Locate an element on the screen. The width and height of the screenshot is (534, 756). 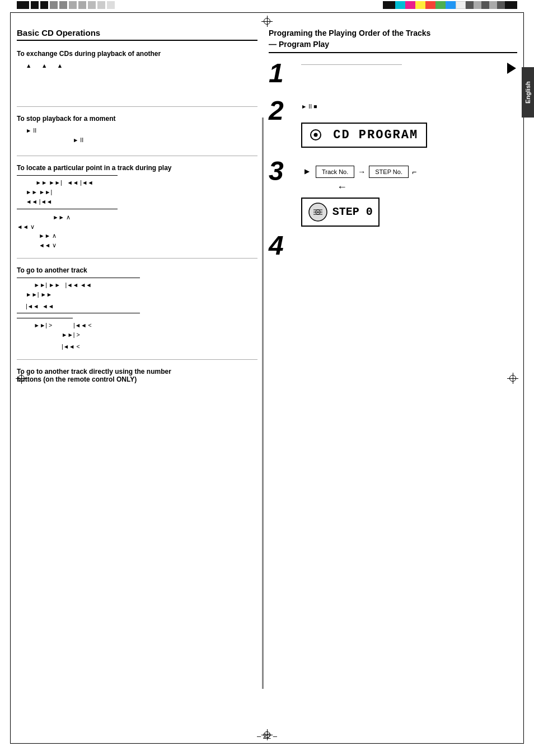
step-2-text: ► II ■ is located at coordinates (409, 106).